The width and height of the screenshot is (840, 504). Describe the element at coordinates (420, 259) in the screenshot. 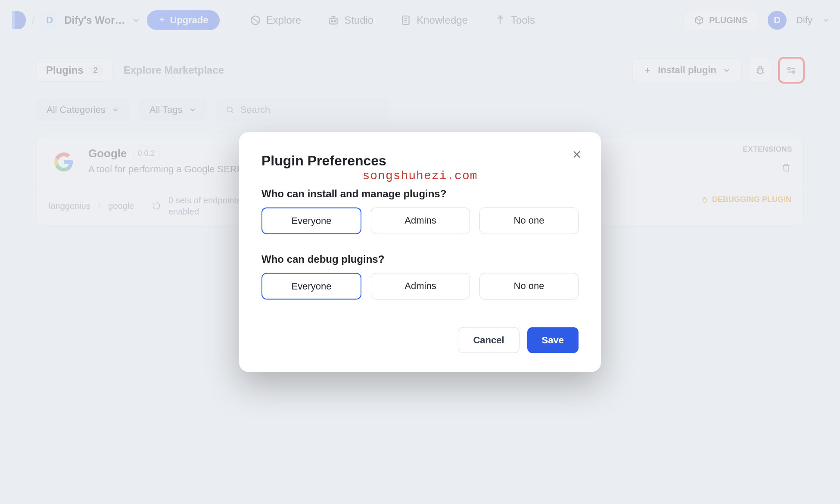

I see `question-debug: Who can debug plugins?` at that location.